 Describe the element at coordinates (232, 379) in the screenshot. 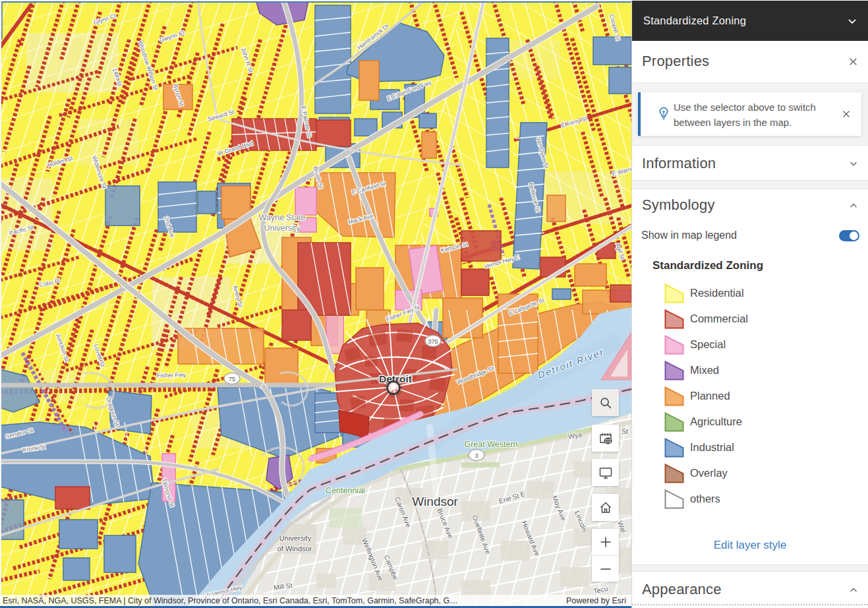

I see `svg-text: 75` at that location.